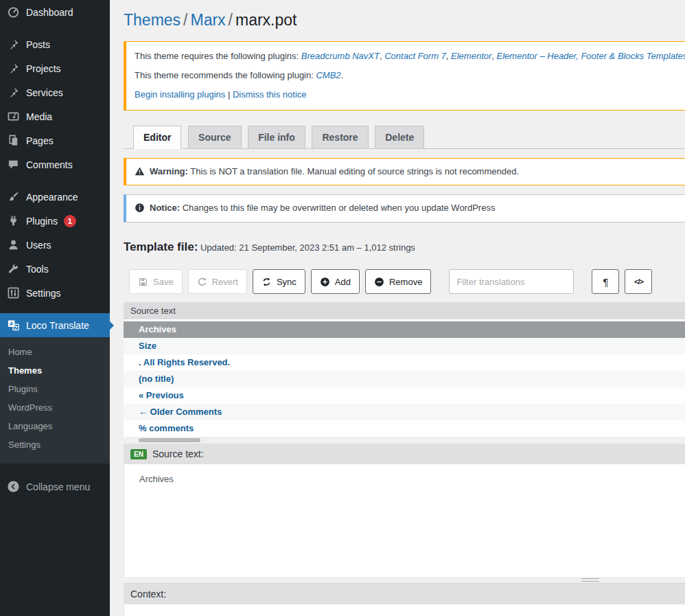  What do you see at coordinates (55, 400) in the screenshot?
I see `loco-submenu: Home Themes Plugins WordPress Languages …` at bounding box center [55, 400].